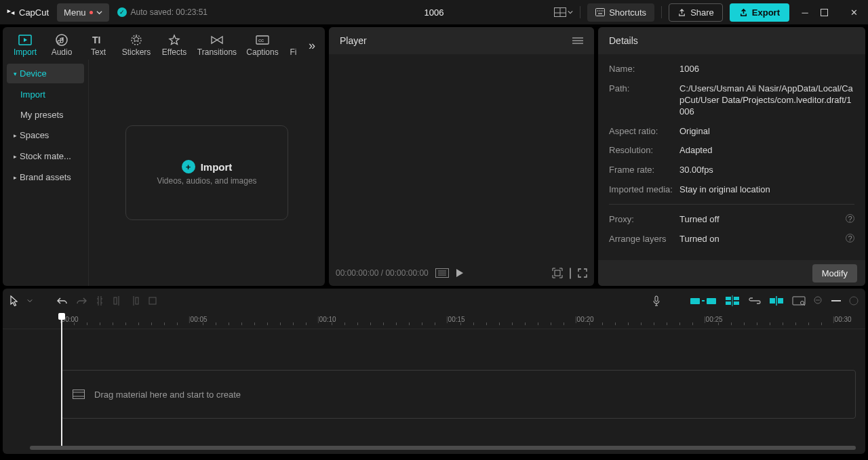 The height and width of the screenshot is (460, 868). Describe the element at coordinates (174, 52) in the screenshot. I see `tab-label: Effects` at that location.